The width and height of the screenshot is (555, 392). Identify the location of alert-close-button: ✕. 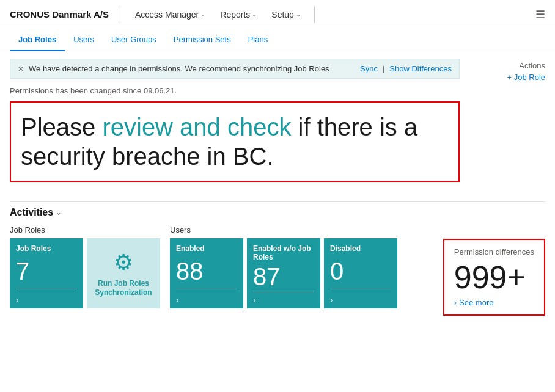
(21, 69).